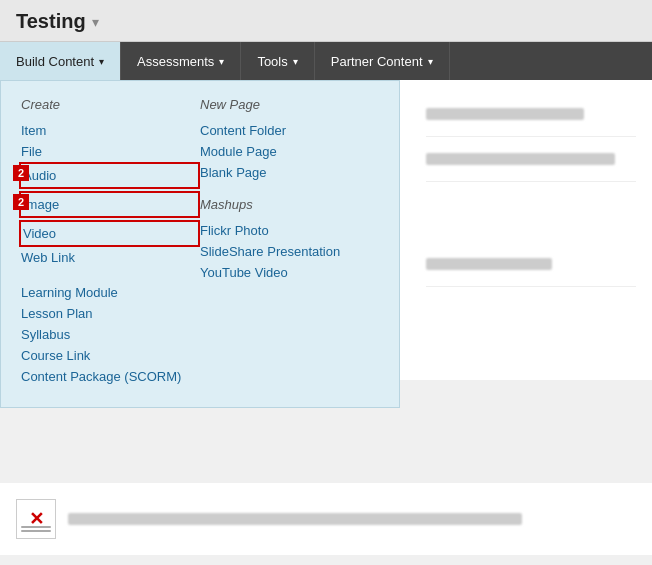 This screenshot has height=565, width=652. I want to click on tools-caret: ▾, so click(296, 62).